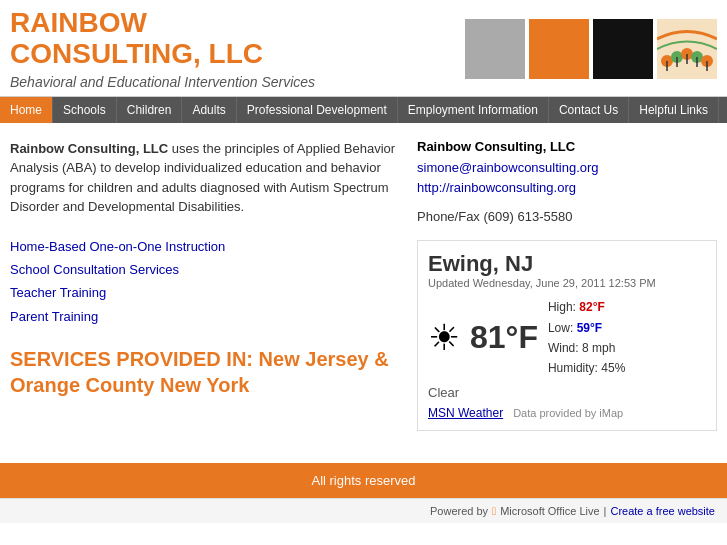 Image resolution: width=727 pixels, height=545 pixels. I want to click on intro-paragraph: Rainbow Consulting, LLC uses the princip…, so click(204, 178).